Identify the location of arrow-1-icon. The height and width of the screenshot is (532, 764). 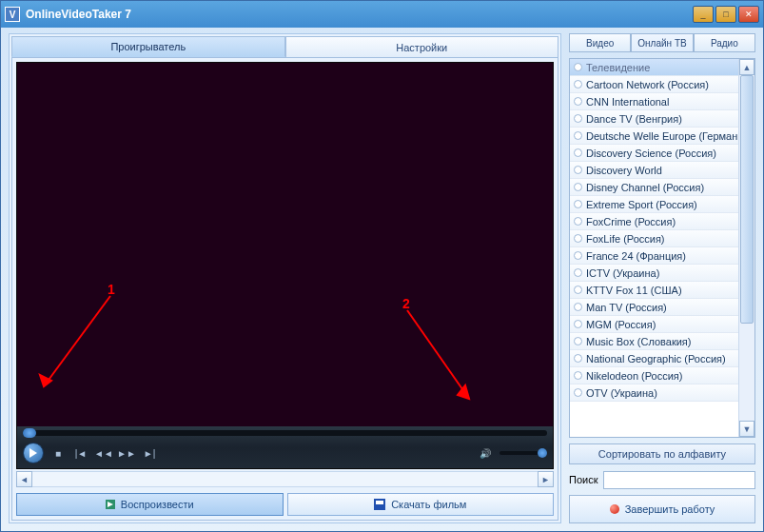
(76, 344).